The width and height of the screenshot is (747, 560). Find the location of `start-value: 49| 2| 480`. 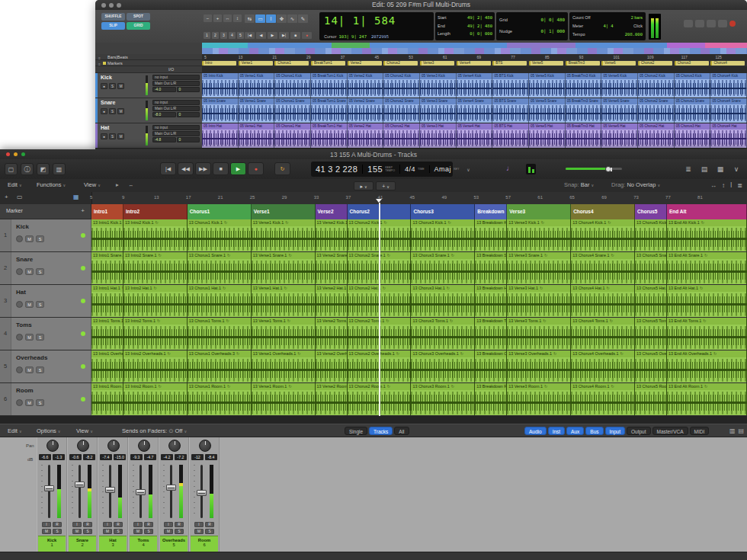

start-value: 49| 2| 480 is located at coordinates (480, 18).